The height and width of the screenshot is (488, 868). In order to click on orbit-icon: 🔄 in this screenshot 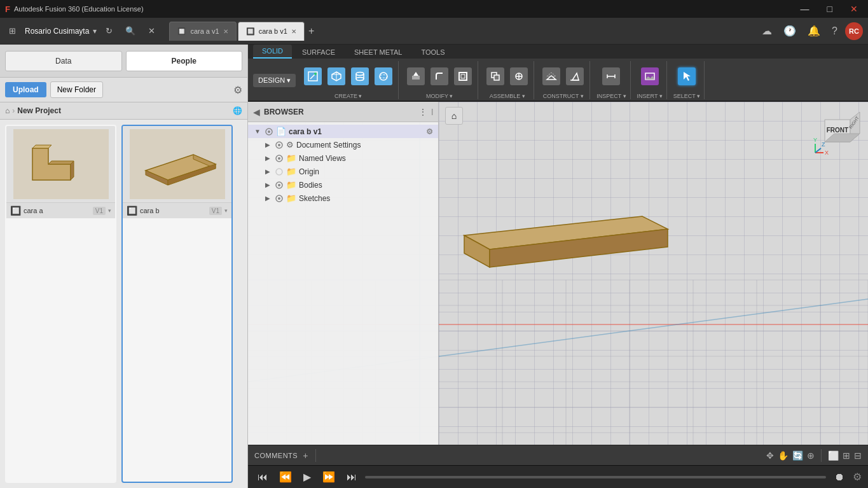, I will do `click(797, 456)`.